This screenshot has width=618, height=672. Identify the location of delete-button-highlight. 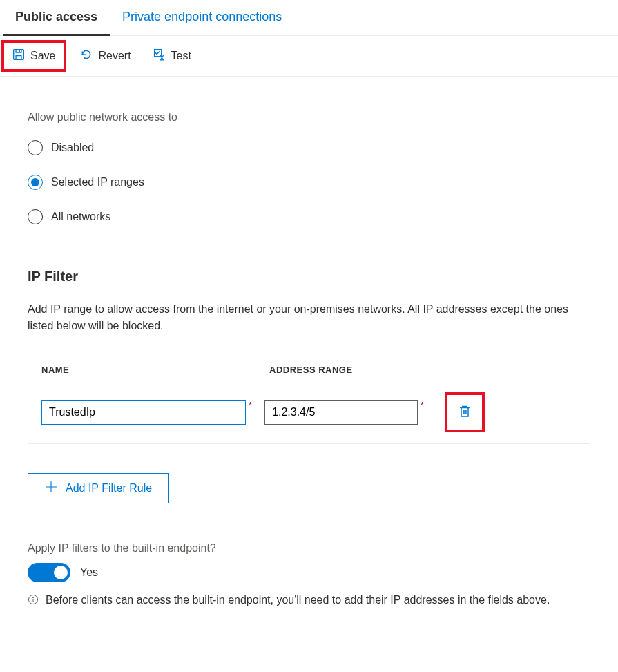
(465, 412).